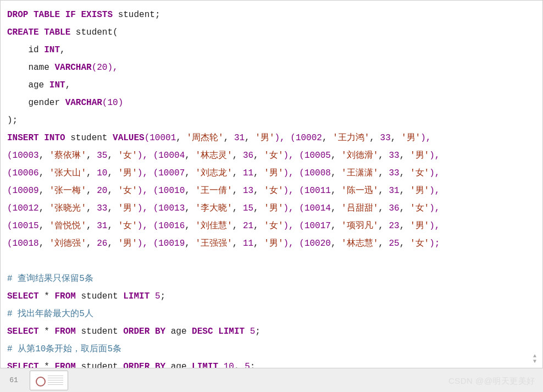 This screenshot has height=392, width=543. Describe the element at coordinates (272, 261) in the screenshot. I see `code-line` at that location.